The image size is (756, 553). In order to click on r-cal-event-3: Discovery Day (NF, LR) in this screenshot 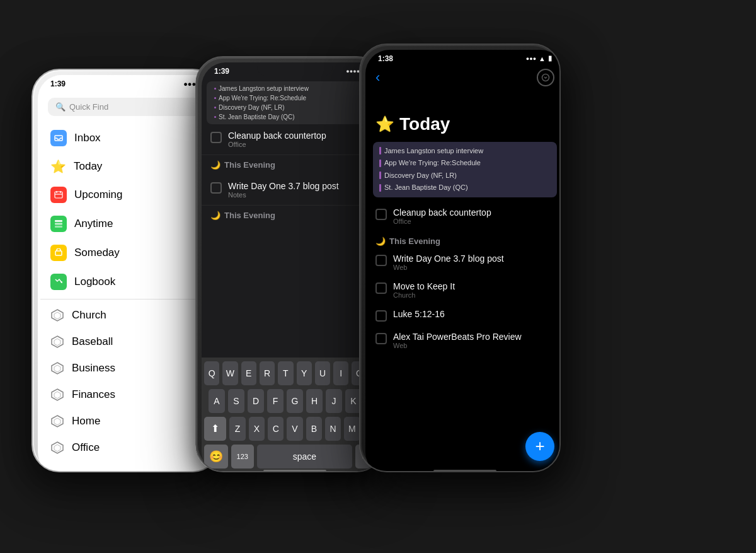, I will do `click(465, 176)`.